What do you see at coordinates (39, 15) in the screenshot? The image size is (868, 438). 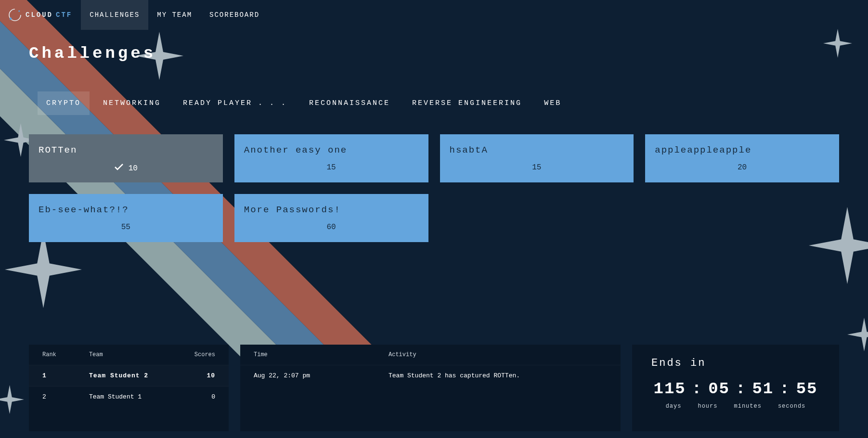 I see `logo-text-cloud: CLOUD` at bounding box center [39, 15].